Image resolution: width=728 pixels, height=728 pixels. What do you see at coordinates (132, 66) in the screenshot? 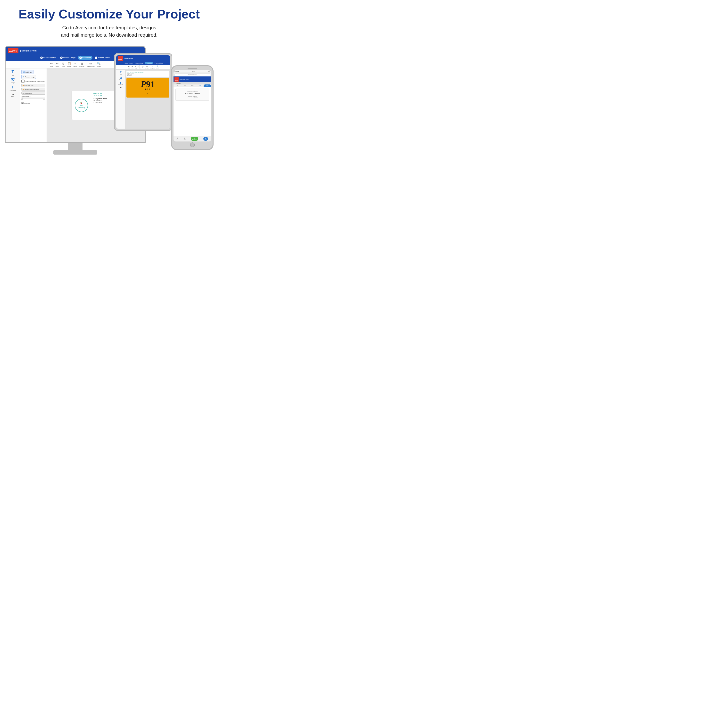
I see `tablet-redo-icon: ↪` at bounding box center [132, 66].